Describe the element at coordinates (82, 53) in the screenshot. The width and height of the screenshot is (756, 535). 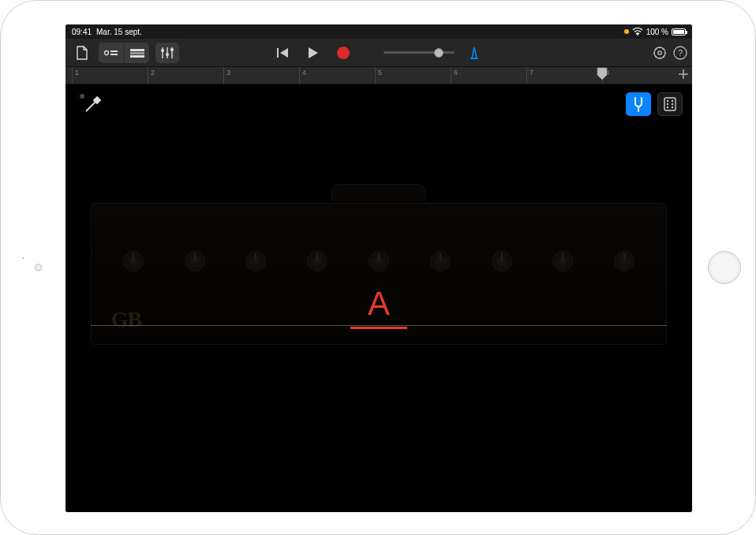
I see `document-icon` at that location.